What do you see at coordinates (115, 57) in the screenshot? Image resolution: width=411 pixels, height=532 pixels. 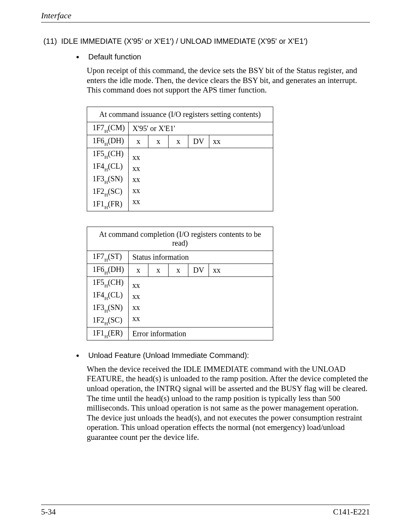 I see `bullet-title: Default function` at bounding box center [115, 57].